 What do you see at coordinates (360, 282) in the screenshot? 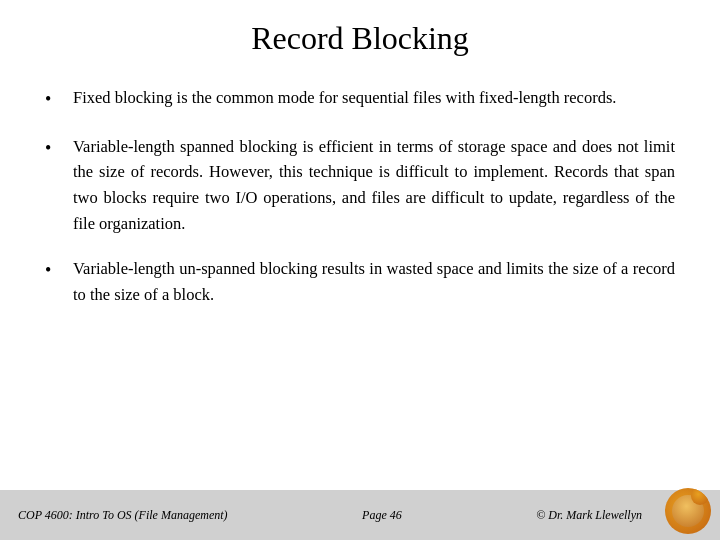
I see `bullet-item-3: • Variable-length un-spanned blocking re…` at bounding box center [360, 282].